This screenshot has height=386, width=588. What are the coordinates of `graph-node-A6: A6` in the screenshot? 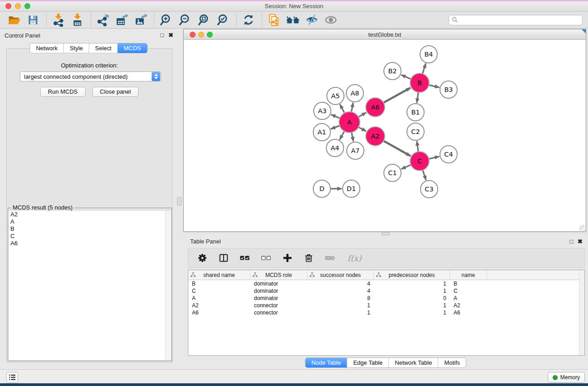 It's located at (375, 107).